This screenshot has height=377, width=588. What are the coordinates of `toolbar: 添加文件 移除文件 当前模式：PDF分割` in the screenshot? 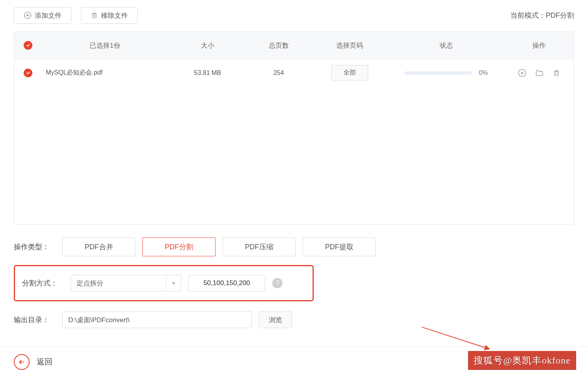 It's located at (294, 15).